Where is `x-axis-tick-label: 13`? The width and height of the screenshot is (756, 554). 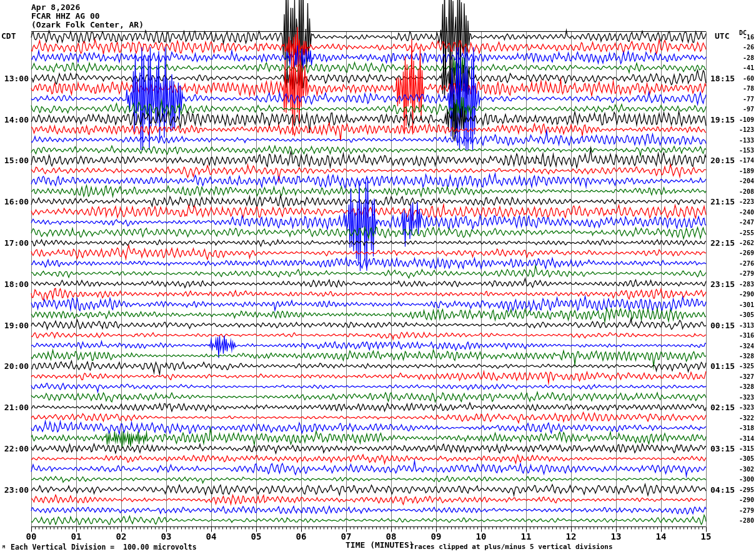
x-axis-tick-label: 13 is located at coordinates (616, 536).